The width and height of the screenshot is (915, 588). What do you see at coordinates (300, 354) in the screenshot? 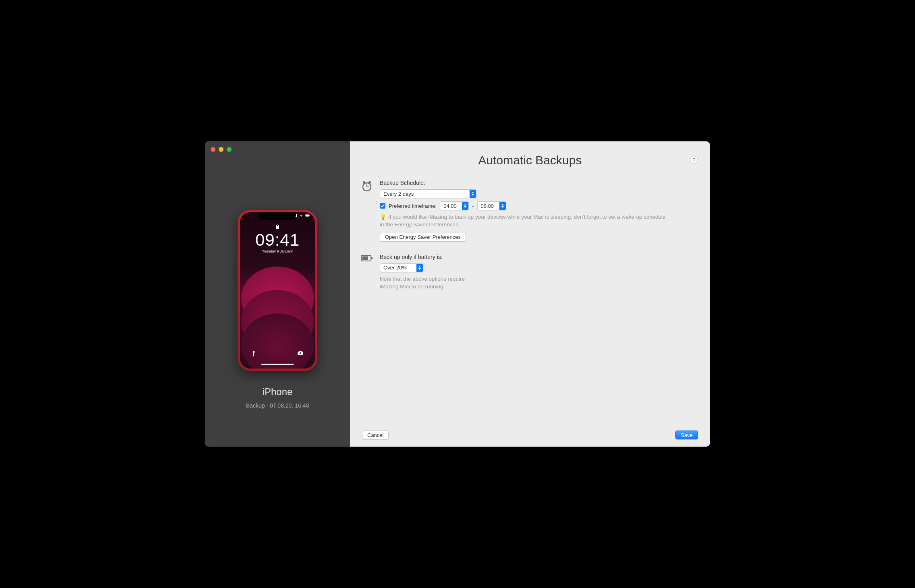
I see `camera-icon` at bounding box center [300, 354].